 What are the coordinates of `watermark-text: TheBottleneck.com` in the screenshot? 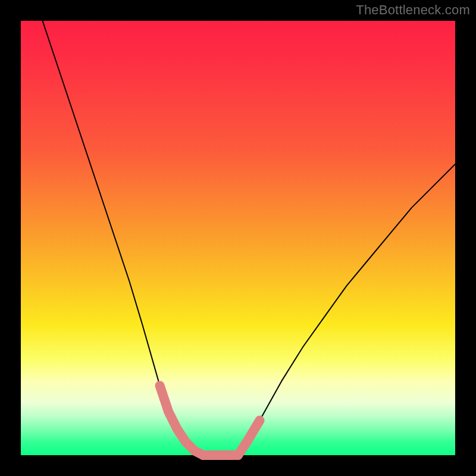 It's located at (413, 10).